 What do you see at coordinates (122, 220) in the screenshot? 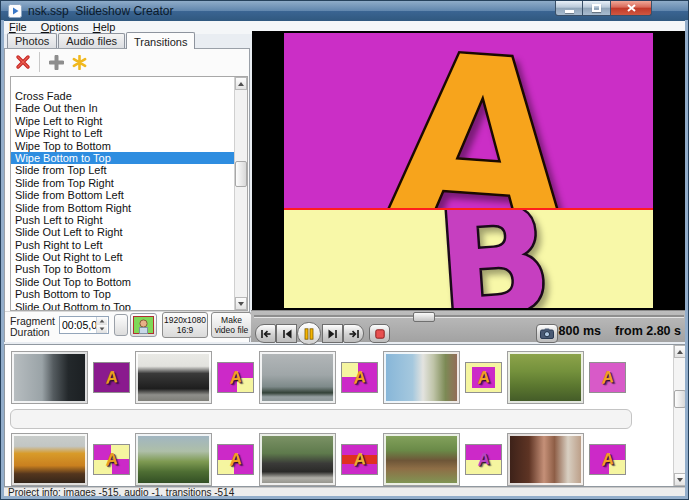
I see `transition-item-push-left-to-right: Push Left to Right` at bounding box center [122, 220].